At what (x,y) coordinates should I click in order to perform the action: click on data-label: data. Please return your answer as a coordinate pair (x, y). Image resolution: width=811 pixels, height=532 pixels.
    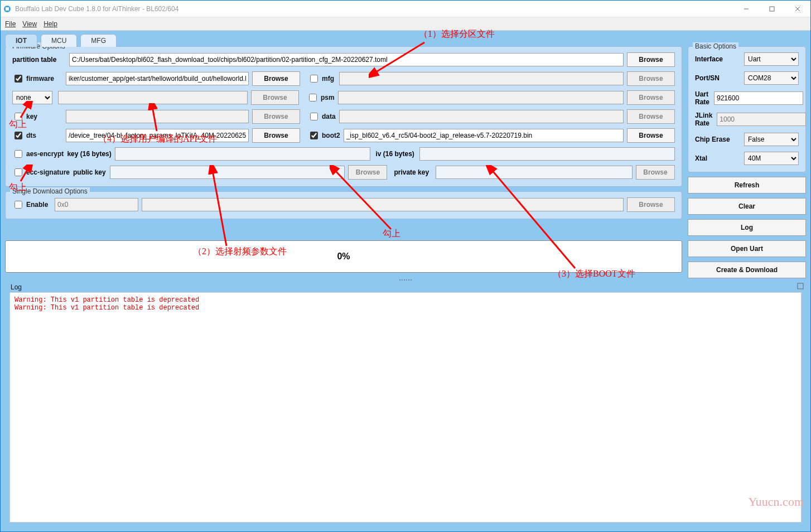
    Looking at the image, I should click on (329, 117).